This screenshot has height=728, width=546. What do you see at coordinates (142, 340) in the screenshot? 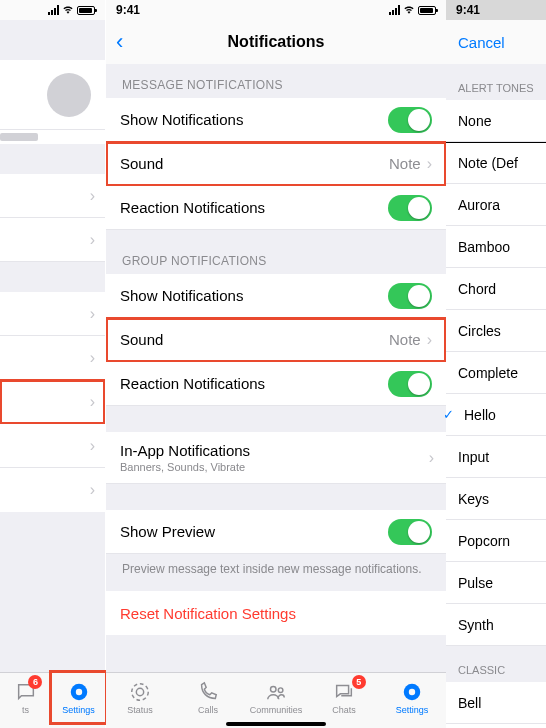
I see `cell-label: Sound` at bounding box center [142, 340].